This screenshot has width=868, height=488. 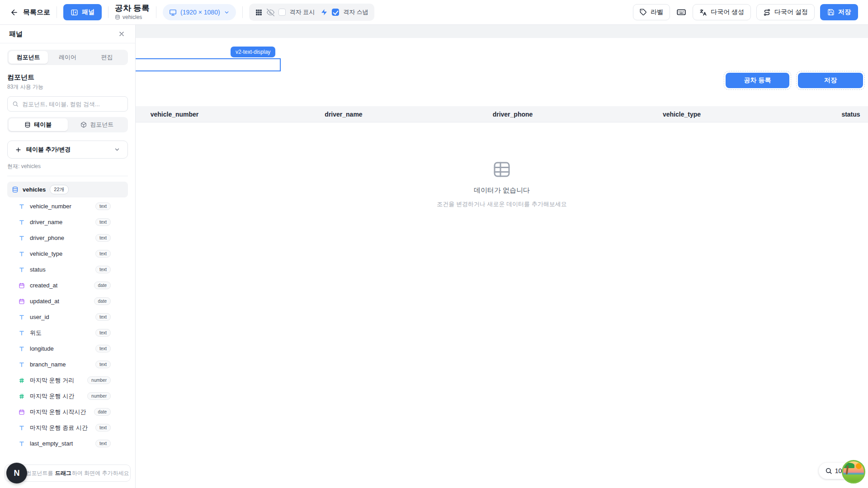 I want to click on field-row: branch_nametext, so click(x=68, y=364).